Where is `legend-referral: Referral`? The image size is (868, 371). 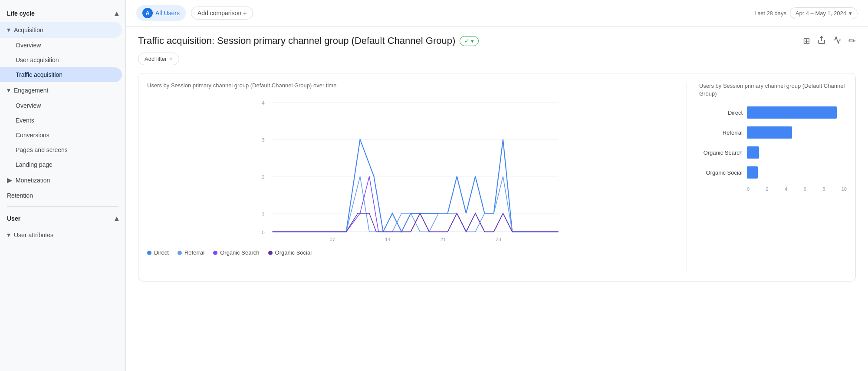
legend-referral: Referral is located at coordinates (191, 253).